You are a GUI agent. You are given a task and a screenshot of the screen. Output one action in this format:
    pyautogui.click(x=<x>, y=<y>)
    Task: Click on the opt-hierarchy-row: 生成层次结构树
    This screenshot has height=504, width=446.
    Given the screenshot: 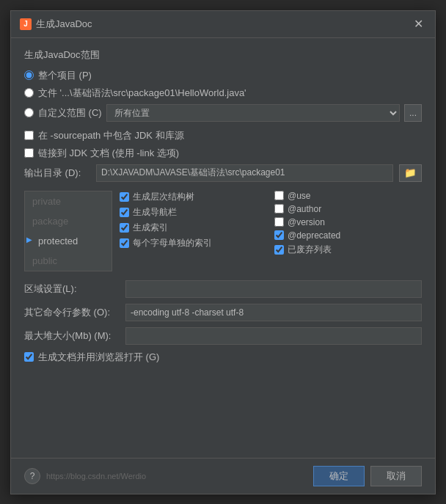 What is the action you would take?
    pyautogui.click(x=194, y=197)
    